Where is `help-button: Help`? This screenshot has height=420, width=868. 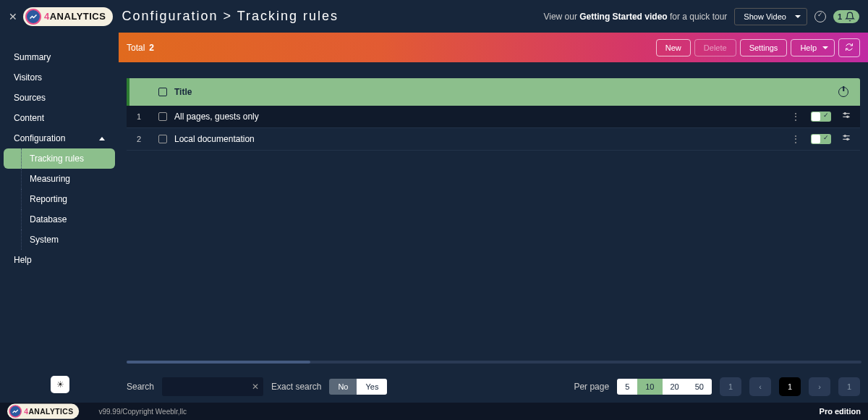 help-button: Help is located at coordinates (813, 48).